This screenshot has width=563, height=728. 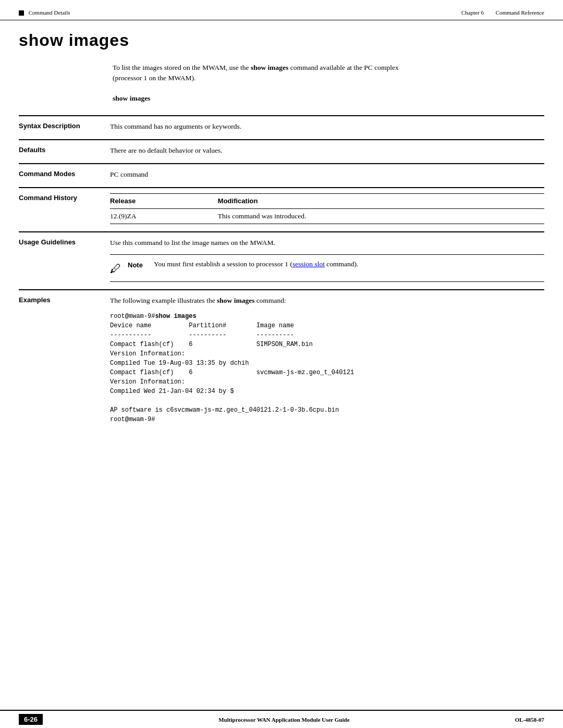 I want to click on command-history-section: Command History Release Modification 12.…, so click(x=282, y=209).